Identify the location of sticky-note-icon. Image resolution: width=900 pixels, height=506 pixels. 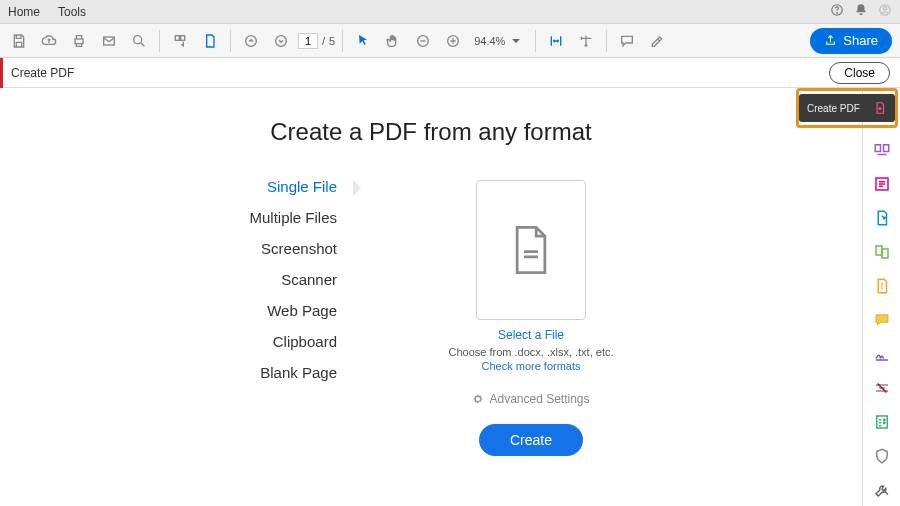
(882, 320).